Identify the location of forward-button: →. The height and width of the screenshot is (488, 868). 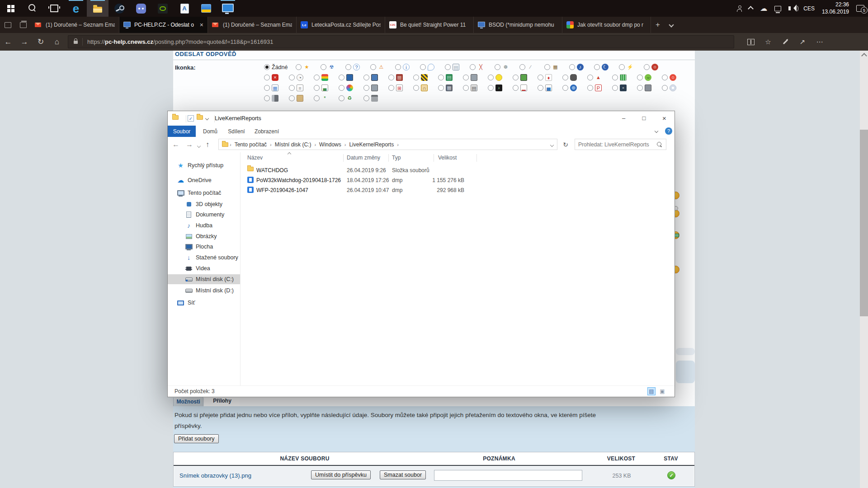
(24, 42).